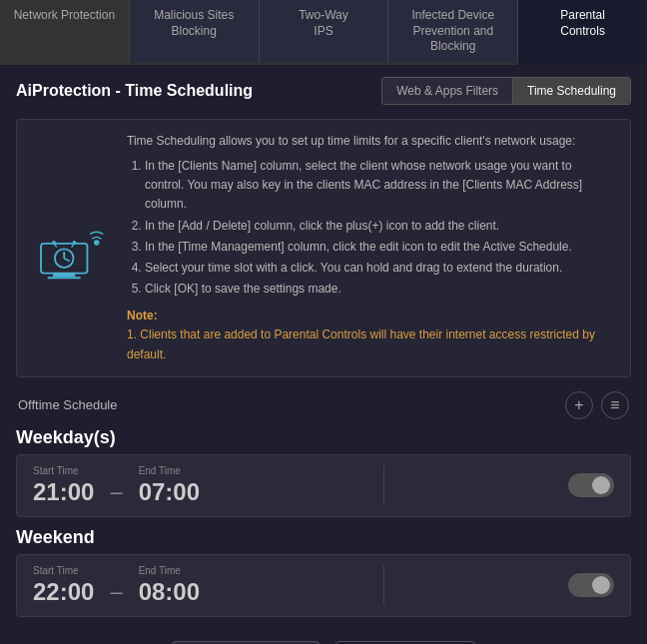 Image resolution: width=647 pixels, height=644 pixels. Describe the element at coordinates (324, 572) in the screenshot. I see `weekend-section: Weekend Start Time 22:00 – End Time 08:0…` at that location.